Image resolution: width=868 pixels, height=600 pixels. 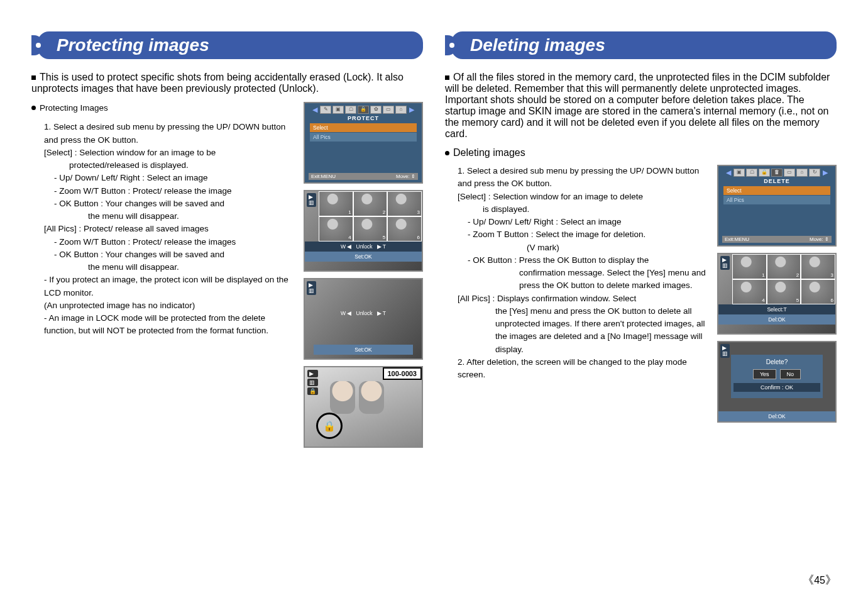 What do you see at coordinates (388, 109) in the screenshot?
I see `menu-tab: ▭` at bounding box center [388, 109].